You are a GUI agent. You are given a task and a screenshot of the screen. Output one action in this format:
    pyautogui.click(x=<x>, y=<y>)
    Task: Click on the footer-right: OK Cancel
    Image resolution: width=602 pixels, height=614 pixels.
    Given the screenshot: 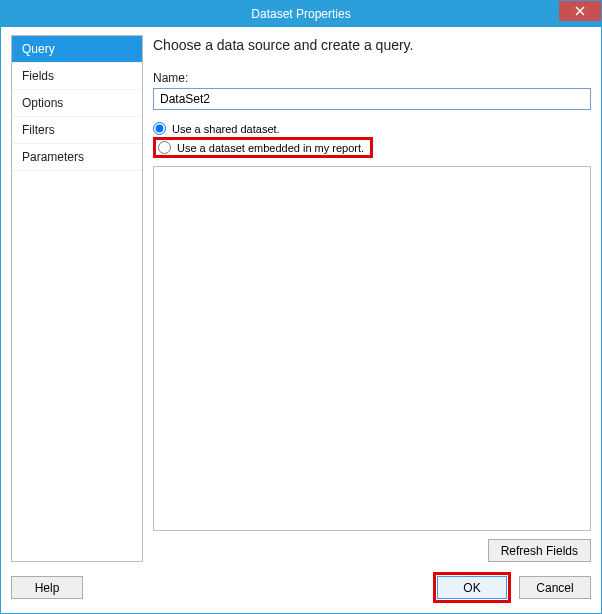 What is the action you would take?
    pyautogui.click(x=512, y=588)
    